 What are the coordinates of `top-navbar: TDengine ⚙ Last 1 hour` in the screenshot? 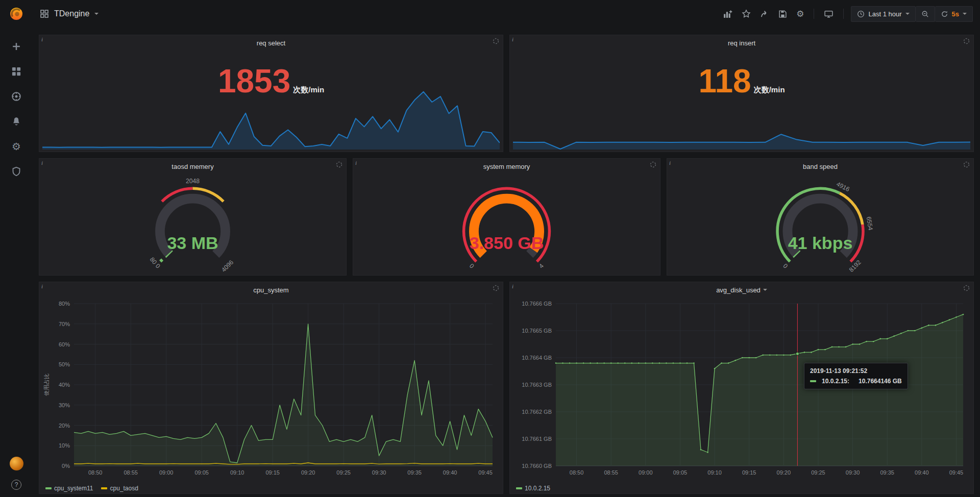 It's located at (506, 14).